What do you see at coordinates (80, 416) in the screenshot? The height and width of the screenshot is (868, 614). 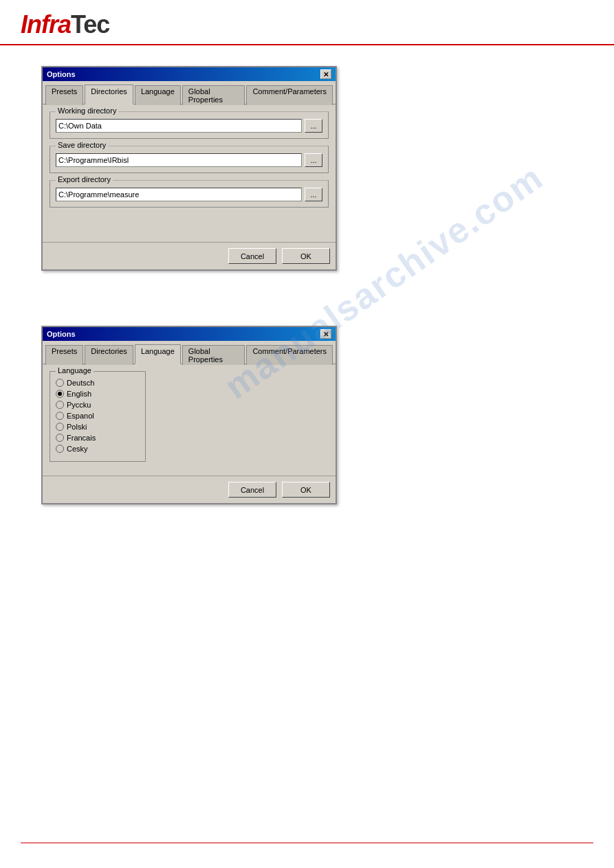 I see `label-espanol: Espanol` at bounding box center [80, 416].